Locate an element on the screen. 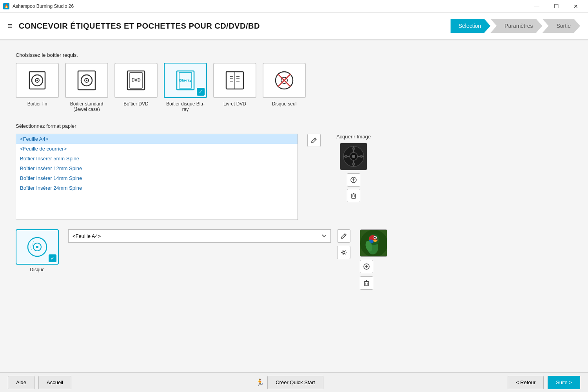 This screenshot has width=588, height=392. film-reel-icon is located at coordinates (354, 156).